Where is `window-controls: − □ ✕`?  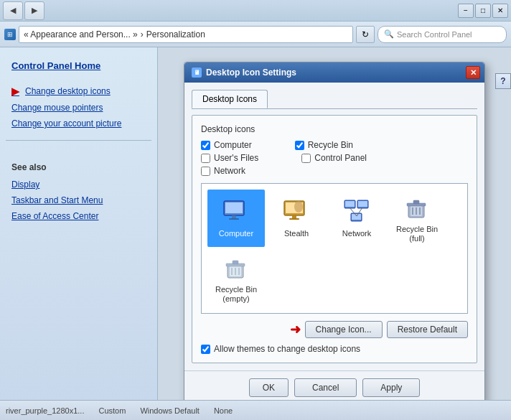 window-controls: − □ ✕ is located at coordinates (483, 11).